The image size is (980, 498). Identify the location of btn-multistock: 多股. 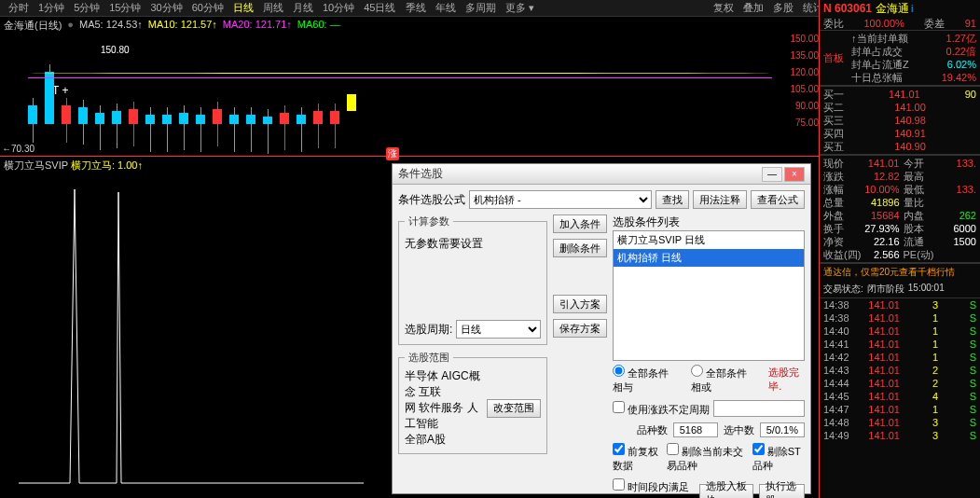
(783, 7).